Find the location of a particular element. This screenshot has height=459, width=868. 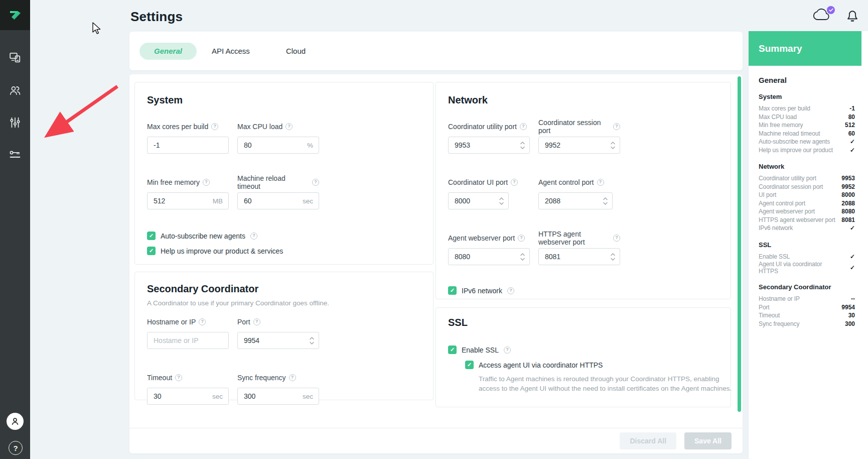

field-label: Agent control port is located at coordinates (566, 182).